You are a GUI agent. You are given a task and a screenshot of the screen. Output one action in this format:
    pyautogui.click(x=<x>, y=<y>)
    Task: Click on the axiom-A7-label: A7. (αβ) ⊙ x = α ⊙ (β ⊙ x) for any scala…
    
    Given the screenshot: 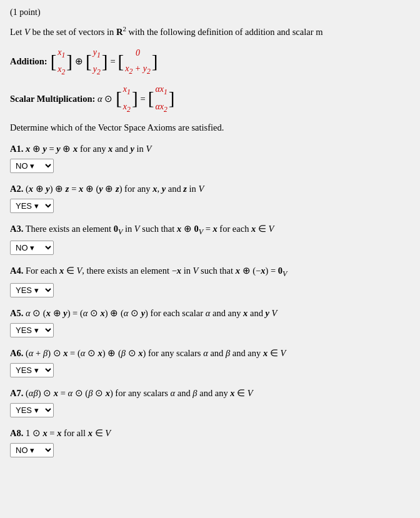 What is the action you would take?
    pyautogui.click(x=210, y=394)
    